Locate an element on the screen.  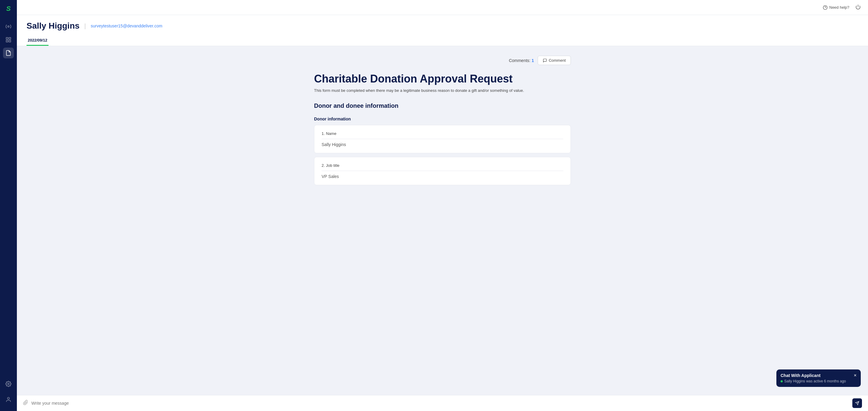
comment-icon is located at coordinates (545, 61).